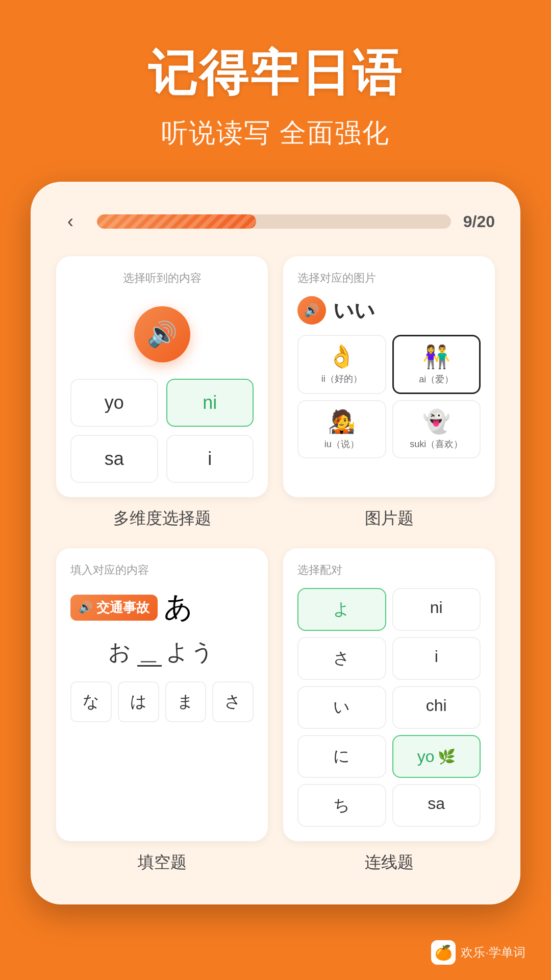 This screenshot has width=551, height=980. Describe the element at coordinates (114, 459) in the screenshot. I see `choice-sa: sa` at that location.